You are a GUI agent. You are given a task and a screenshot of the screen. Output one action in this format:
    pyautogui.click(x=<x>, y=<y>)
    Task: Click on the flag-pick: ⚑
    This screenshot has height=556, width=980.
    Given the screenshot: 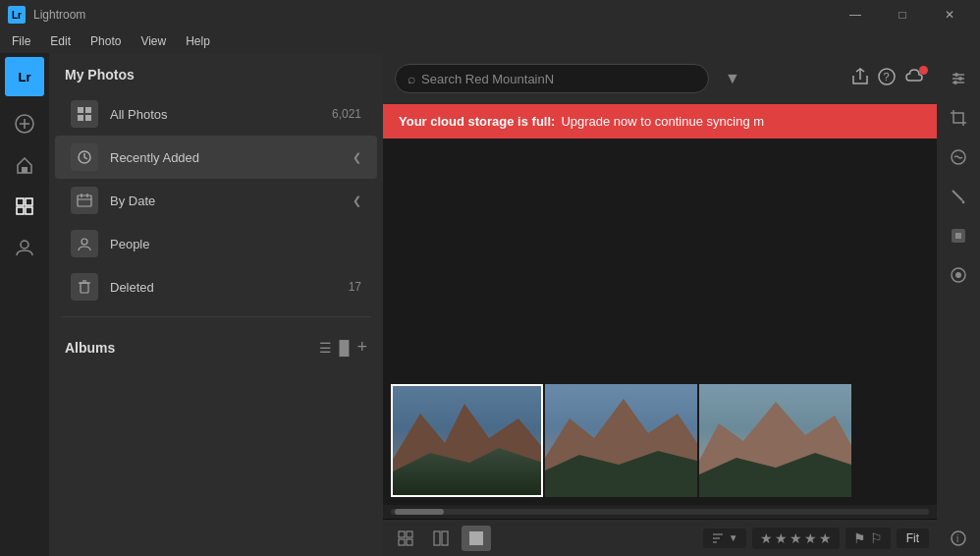 What is the action you would take?
    pyautogui.click(x=860, y=538)
    